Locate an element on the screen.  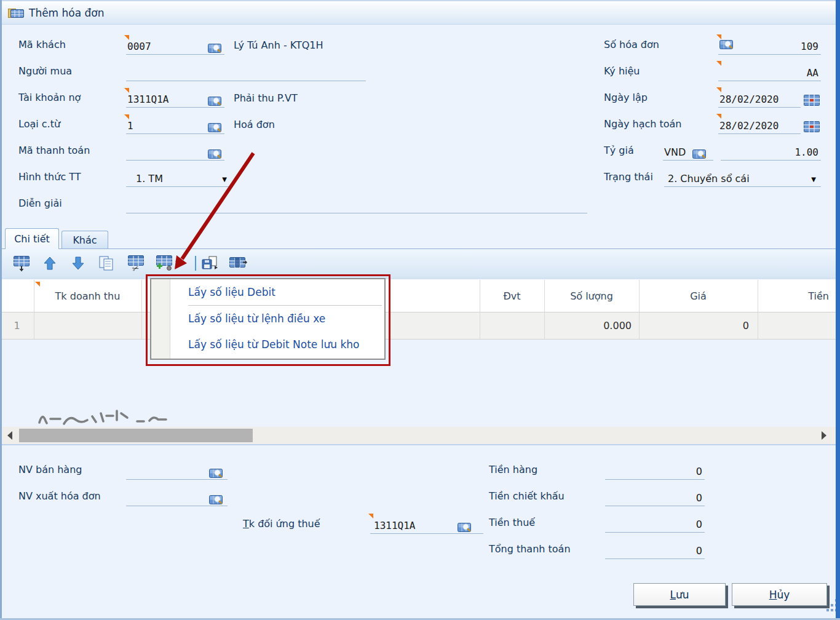
ky-hieu-value: AA is located at coordinates (813, 73).